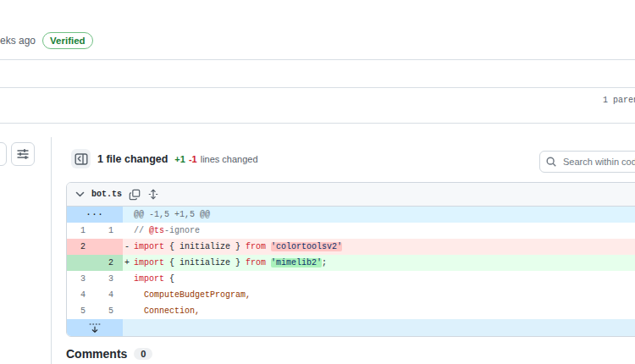 Image resolution: width=635 pixels, height=364 pixels. I want to click on files-changed-title: 1 file changed, so click(132, 159).